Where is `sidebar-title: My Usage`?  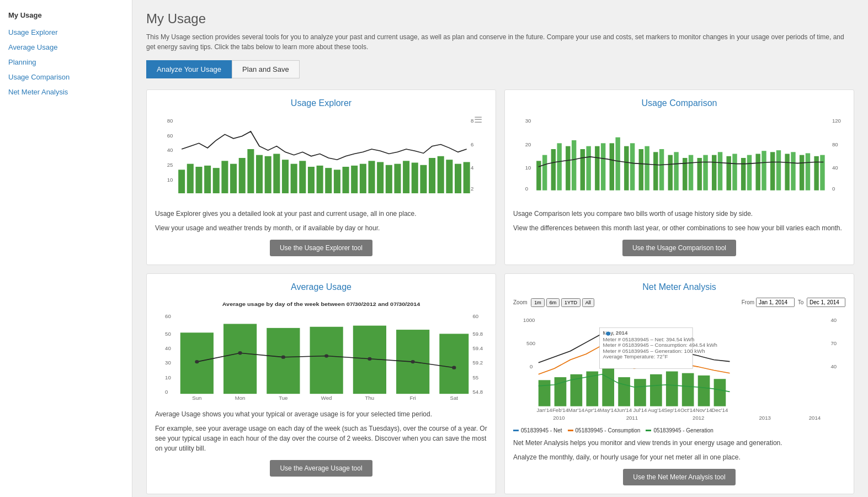 sidebar-title: My Usage is located at coordinates (66, 17).